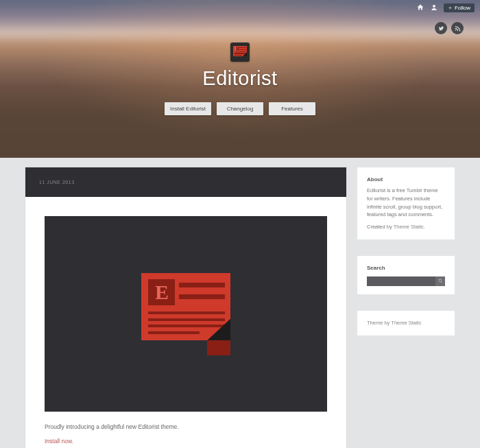 This screenshot has width=480, height=448. Describe the element at coordinates (440, 281) in the screenshot. I see `search-icon` at that location.